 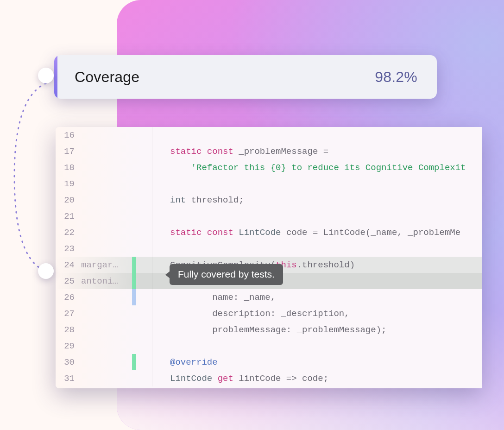 I want to click on line-number: 21, so click(x=69, y=216).